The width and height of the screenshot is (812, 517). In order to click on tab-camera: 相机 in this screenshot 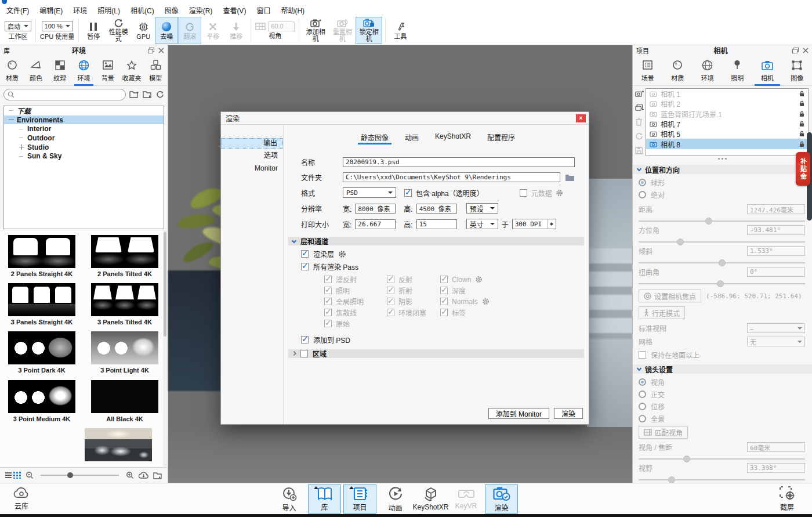, I will do `click(767, 70)`.